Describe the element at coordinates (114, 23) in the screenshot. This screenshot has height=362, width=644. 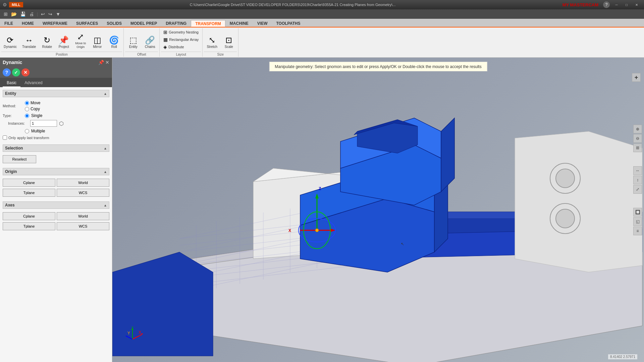
I see `tab-solids: SOLIDS` at that location.